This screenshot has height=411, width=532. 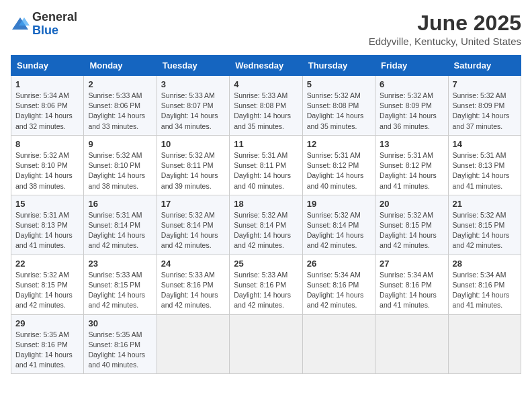 I want to click on day-info: Sunrise: 5:32 AMSunset: 8:15 PMDaylight:…, so click(x=485, y=231).